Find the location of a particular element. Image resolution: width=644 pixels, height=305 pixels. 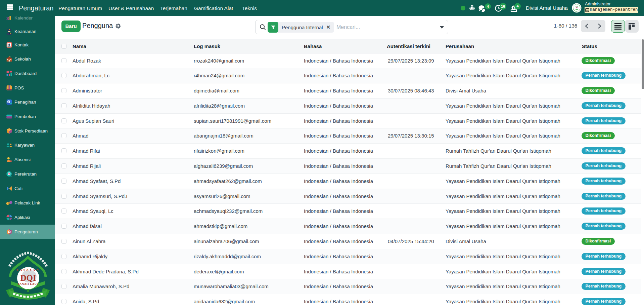

svg-text: TANAH LAUT is located at coordinates (28, 284).